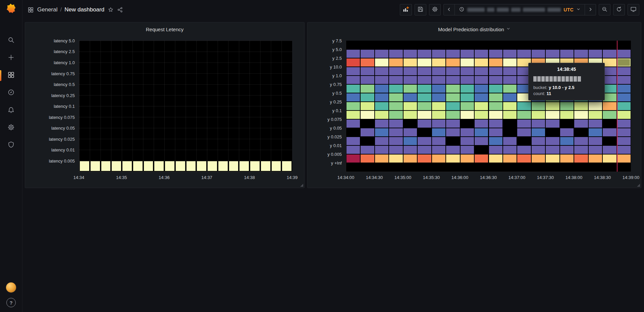  I want to click on help-icon: ?, so click(11, 303).